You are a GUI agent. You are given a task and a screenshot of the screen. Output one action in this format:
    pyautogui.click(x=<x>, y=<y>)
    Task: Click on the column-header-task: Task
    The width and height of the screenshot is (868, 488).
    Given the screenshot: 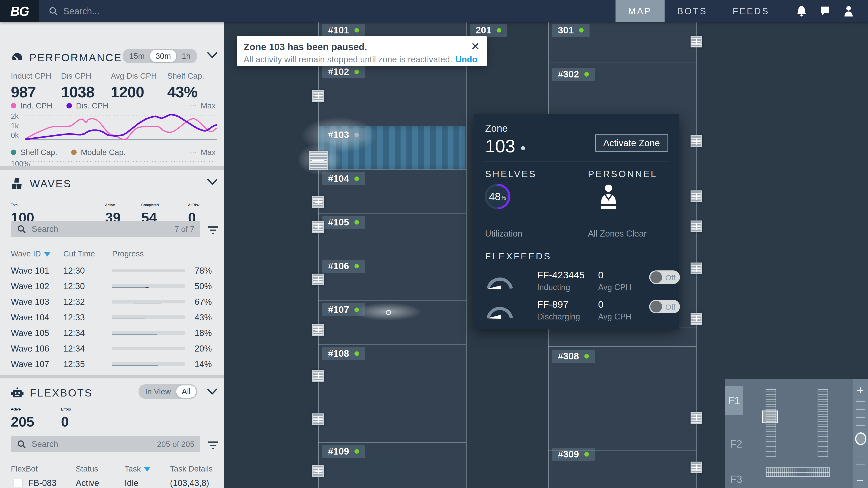 What is the action you would take?
    pyautogui.click(x=137, y=469)
    